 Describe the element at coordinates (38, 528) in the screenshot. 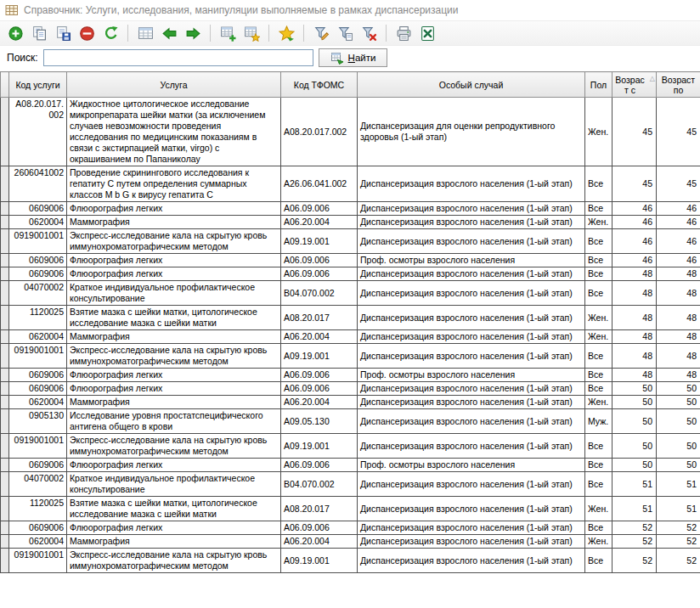

I see `cell-code: 0609006` at that location.